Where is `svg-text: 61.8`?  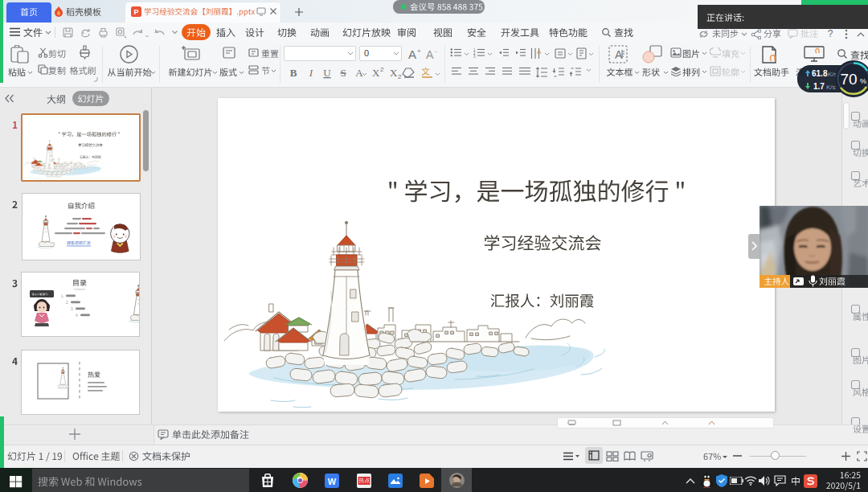 svg-text: 61.8 is located at coordinates (820, 74).